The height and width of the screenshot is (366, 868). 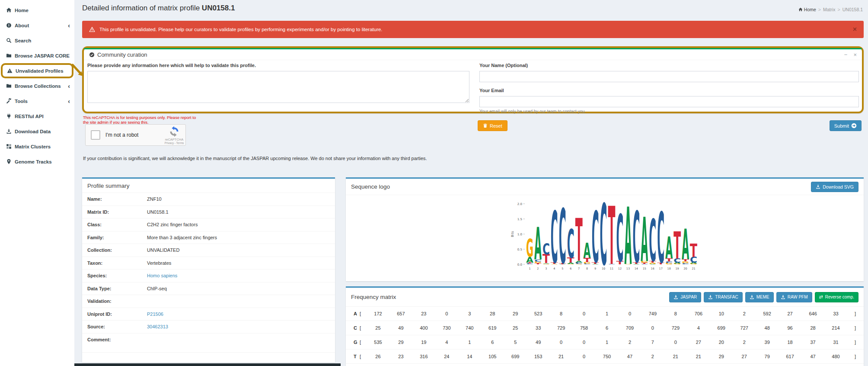 What do you see at coordinates (208, 199) in the screenshot?
I see `profile-row: Name: ZNF10` at bounding box center [208, 199].